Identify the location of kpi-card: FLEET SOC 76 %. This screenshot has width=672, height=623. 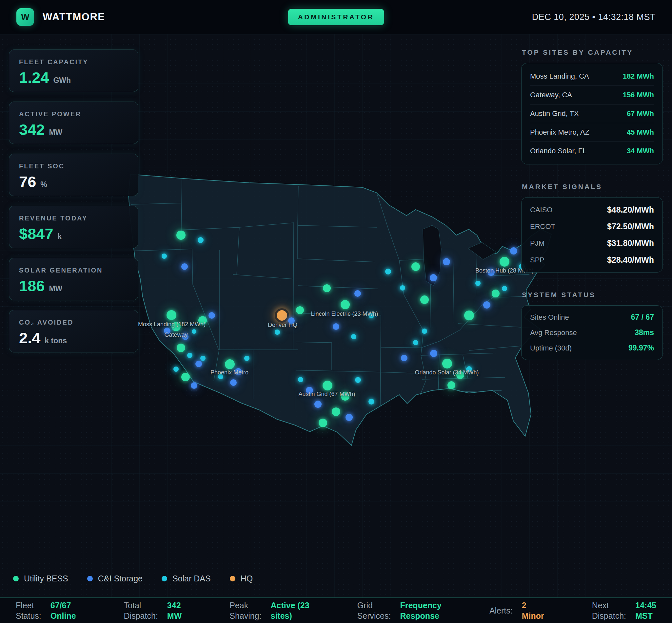
(74, 175).